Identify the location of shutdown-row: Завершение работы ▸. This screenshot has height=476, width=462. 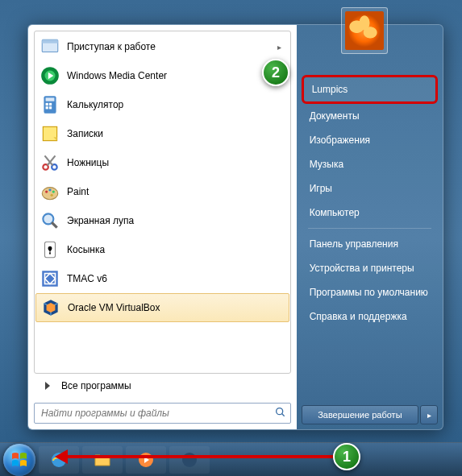
(369, 415).